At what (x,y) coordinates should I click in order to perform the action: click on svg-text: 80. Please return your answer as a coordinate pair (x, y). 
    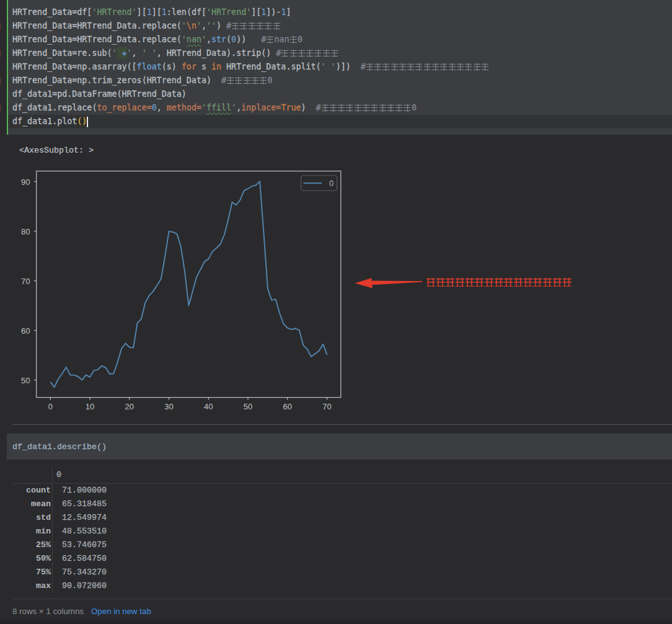
    Looking at the image, I should click on (25, 232).